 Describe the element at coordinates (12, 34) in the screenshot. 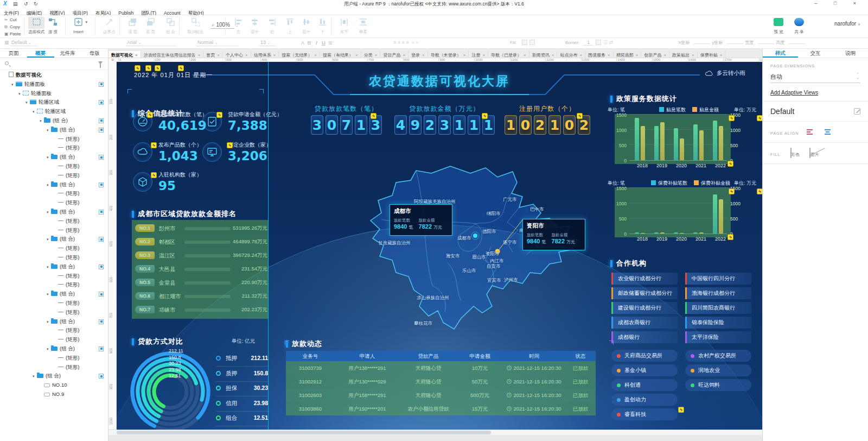

I see `paste-button: ▣Paste` at that location.